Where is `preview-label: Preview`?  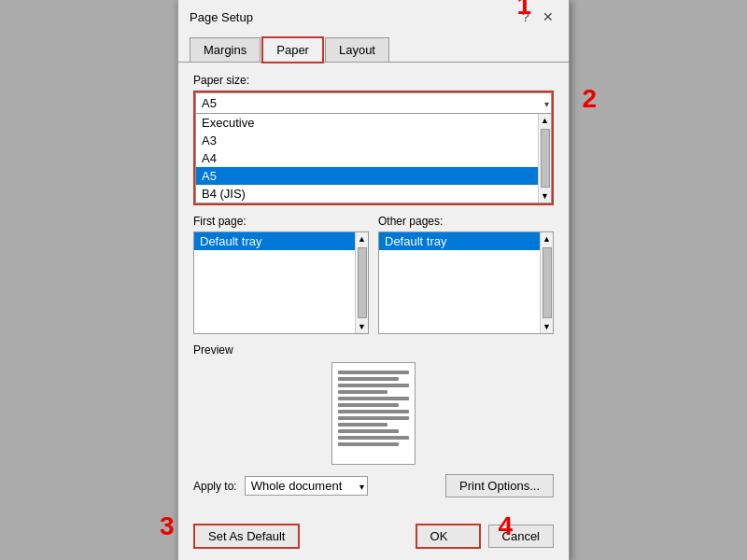 preview-label: Preview is located at coordinates (374, 350).